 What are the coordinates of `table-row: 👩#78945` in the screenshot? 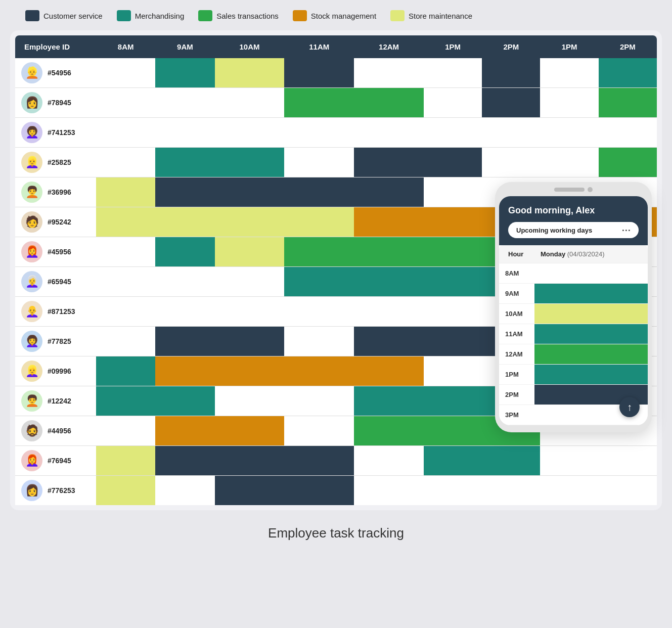 It's located at (336, 103).